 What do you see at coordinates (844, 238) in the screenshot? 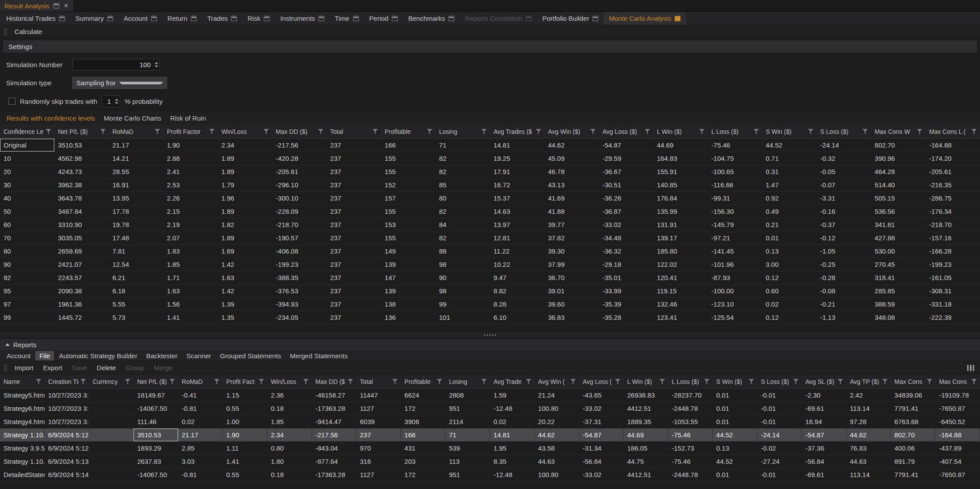
I see `table-cell: -0.12` at bounding box center [844, 238].